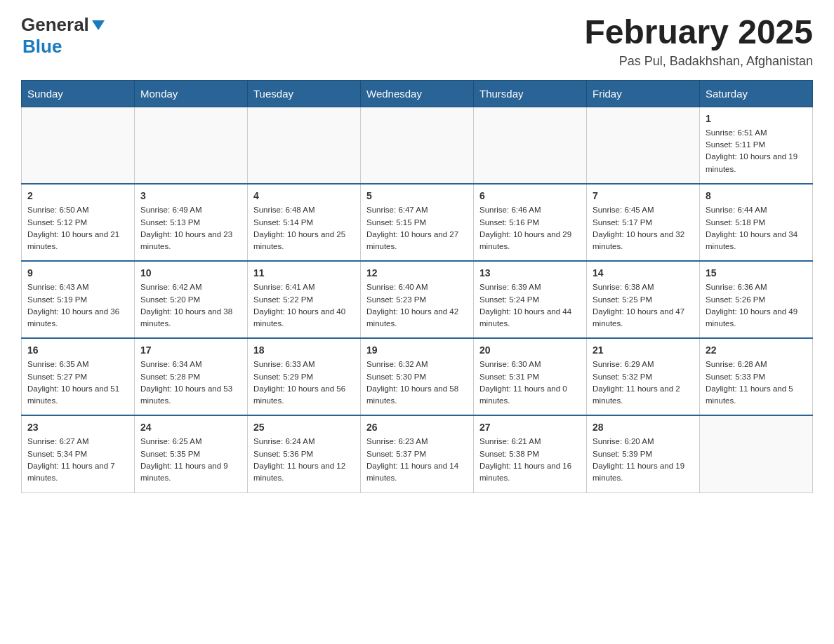 The width and height of the screenshot is (834, 644). I want to click on day-number: 25, so click(304, 427).